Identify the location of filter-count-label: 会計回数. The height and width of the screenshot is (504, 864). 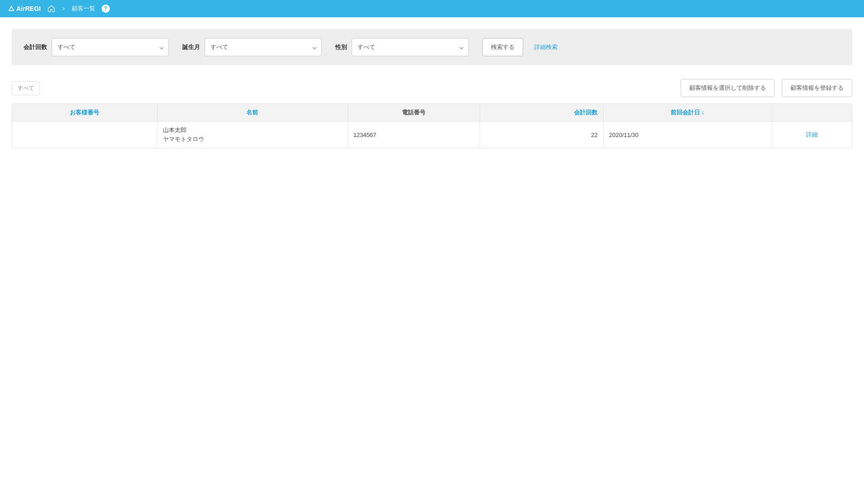
(35, 47).